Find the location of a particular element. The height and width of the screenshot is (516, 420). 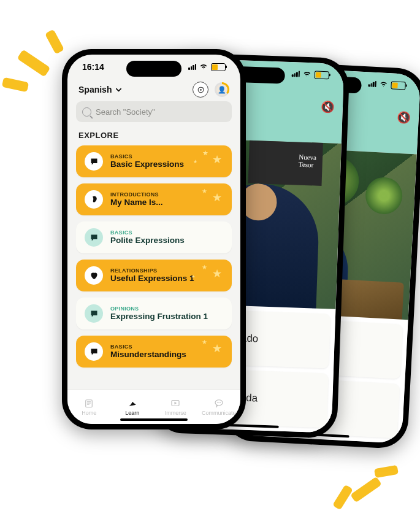

card-category: OPINIONS is located at coordinates (159, 309).